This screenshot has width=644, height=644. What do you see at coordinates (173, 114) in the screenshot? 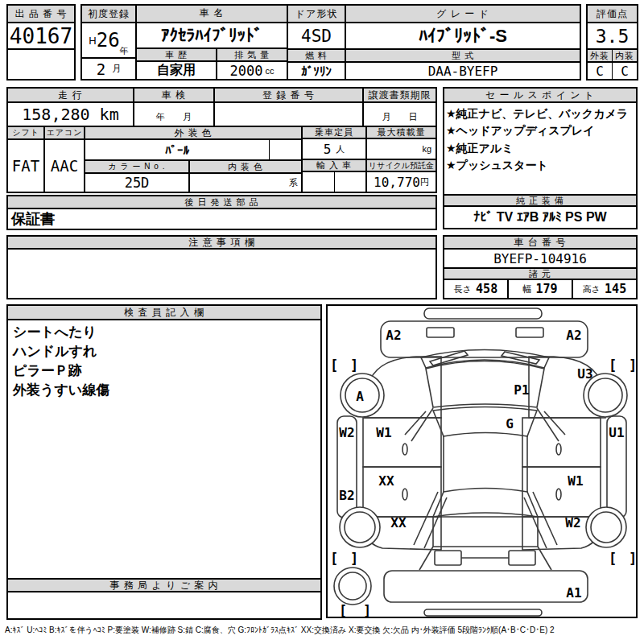
I see `inspection-value: 年 月` at bounding box center [173, 114].